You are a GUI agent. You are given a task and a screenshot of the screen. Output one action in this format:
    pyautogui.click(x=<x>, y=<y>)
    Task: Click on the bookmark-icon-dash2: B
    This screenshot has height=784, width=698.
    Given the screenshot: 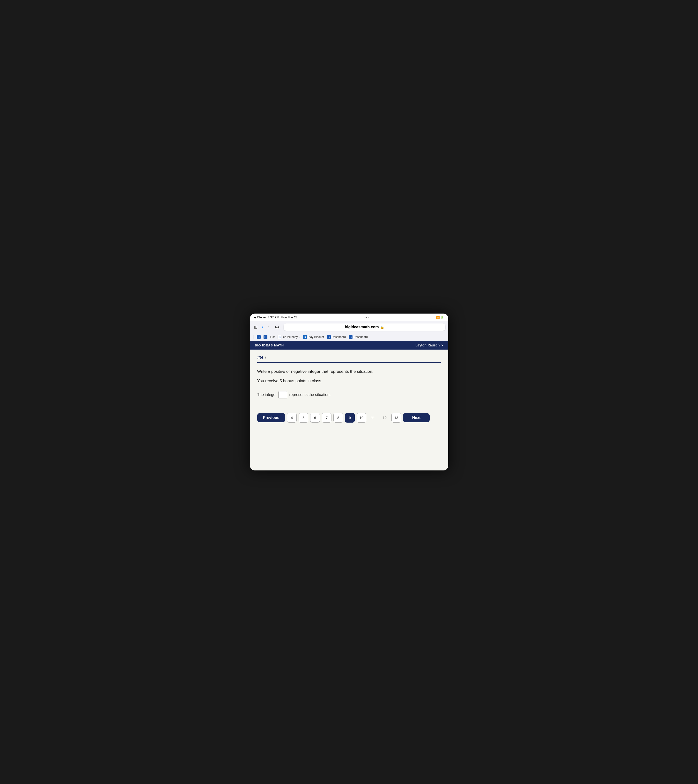 What is the action you would take?
    pyautogui.click(x=351, y=337)
    